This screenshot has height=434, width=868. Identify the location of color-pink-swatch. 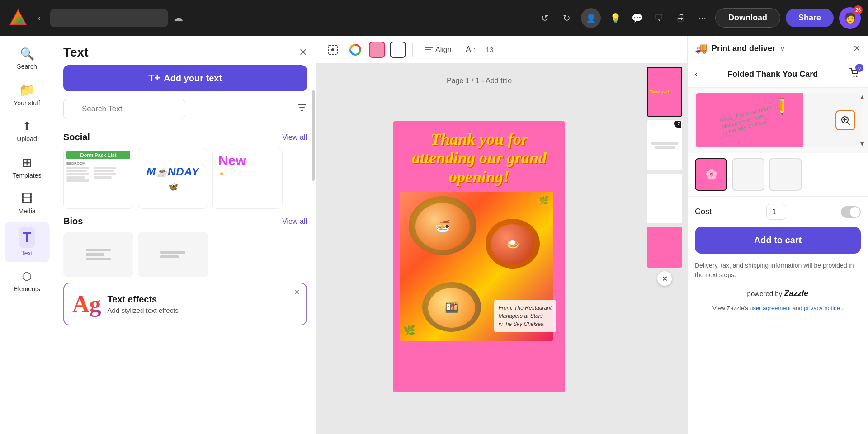
(377, 50).